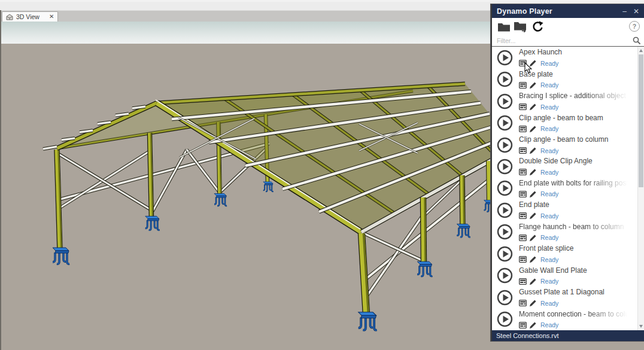 The height and width of the screenshot is (350, 644). I want to click on panel-title: Dynamo Player, so click(557, 11).